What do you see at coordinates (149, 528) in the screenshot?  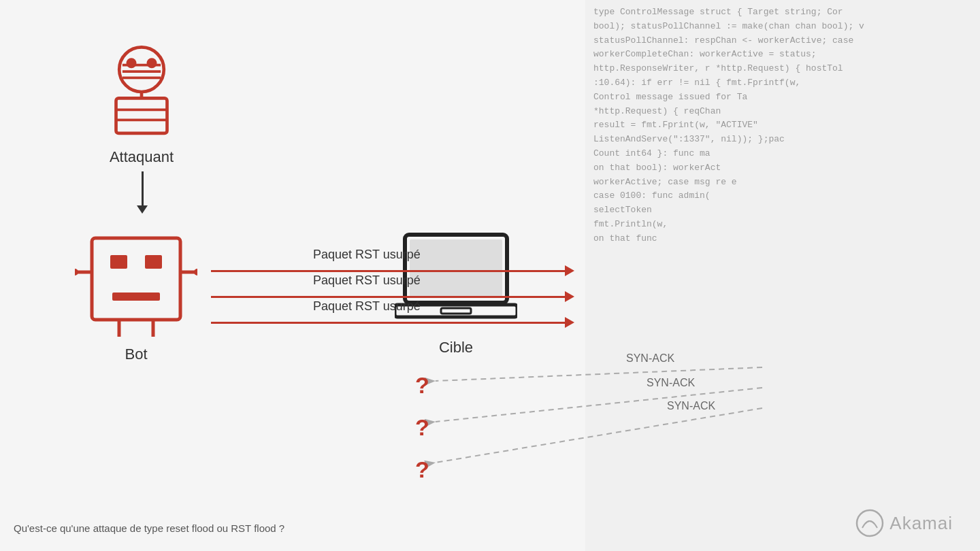 I see `caption: Qu'est-ce qu'une attaque de type reset f…` at bounding box center [149, 528].